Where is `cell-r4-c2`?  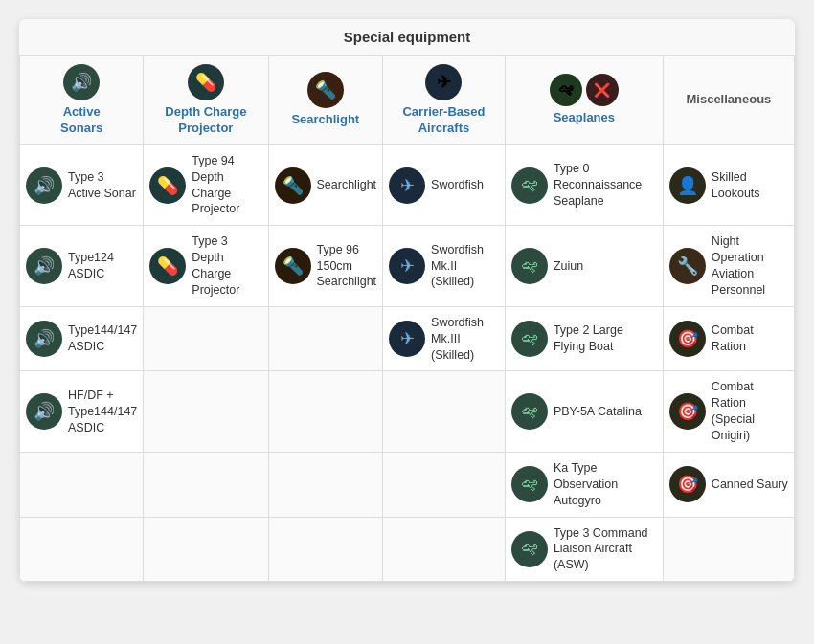 cell-r4-c2 is located at coordinates (326, 484).